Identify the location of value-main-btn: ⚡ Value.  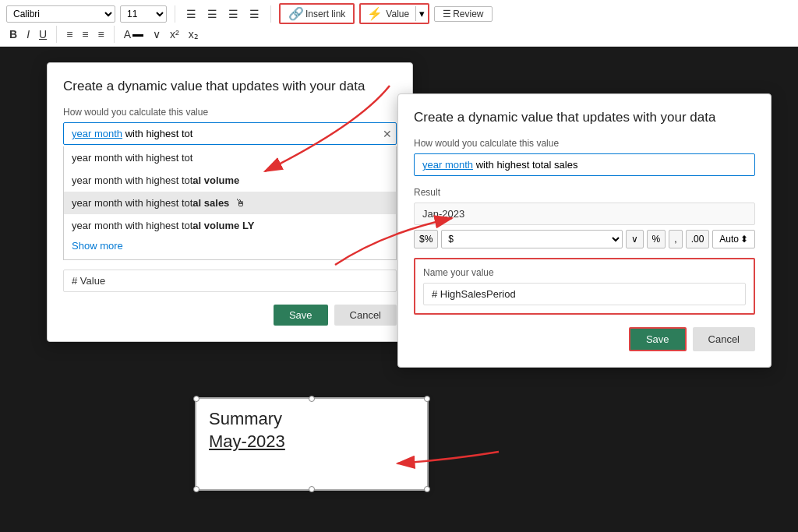
(388, 14).